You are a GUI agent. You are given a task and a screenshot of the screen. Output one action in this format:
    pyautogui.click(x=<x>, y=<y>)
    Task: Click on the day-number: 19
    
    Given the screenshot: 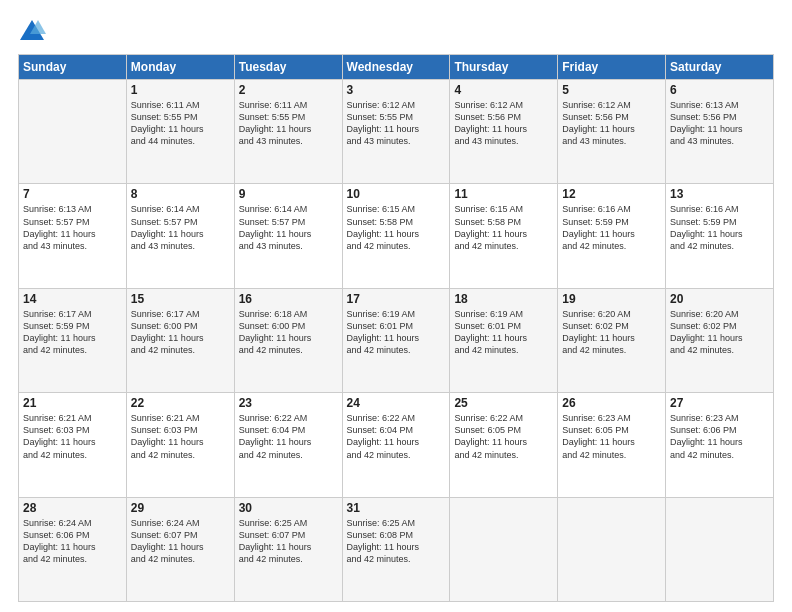 What is the action you would take?
    pyautogui.click(x=612, y=299)
    